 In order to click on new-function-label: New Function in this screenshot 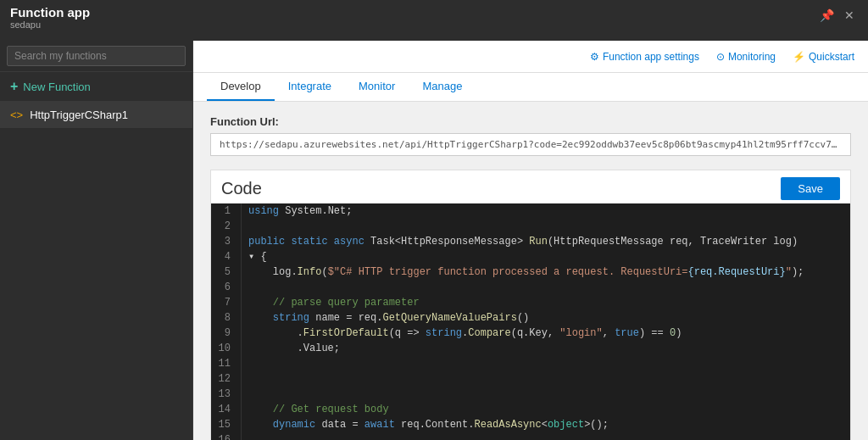, I will do `click(56, 86)`.